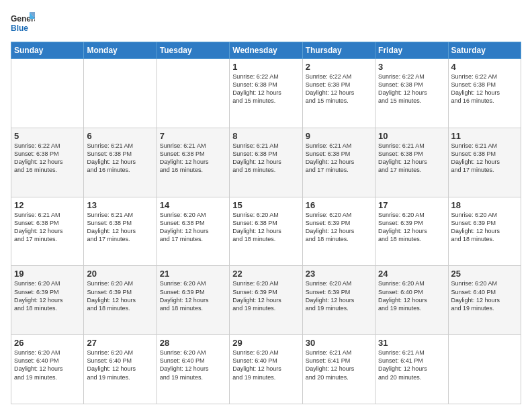 This screenshot has width=532, height=411. What do you see at coordinates (120, 342) in the screenshot?
I see `day-number: 27` at bounding box center [120, 342].